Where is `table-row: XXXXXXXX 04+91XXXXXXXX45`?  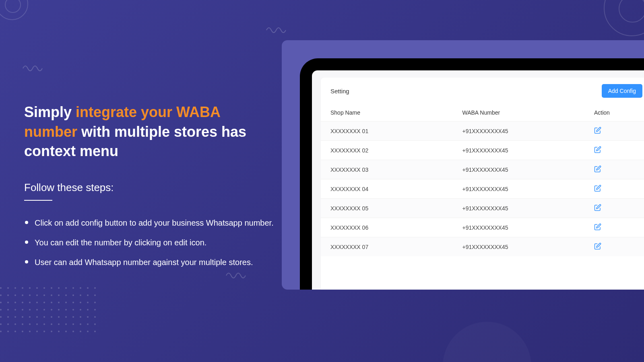
table-row: XXXXXXXX 04+91XXXXXXXX45 is located at coordinates (482, 189).